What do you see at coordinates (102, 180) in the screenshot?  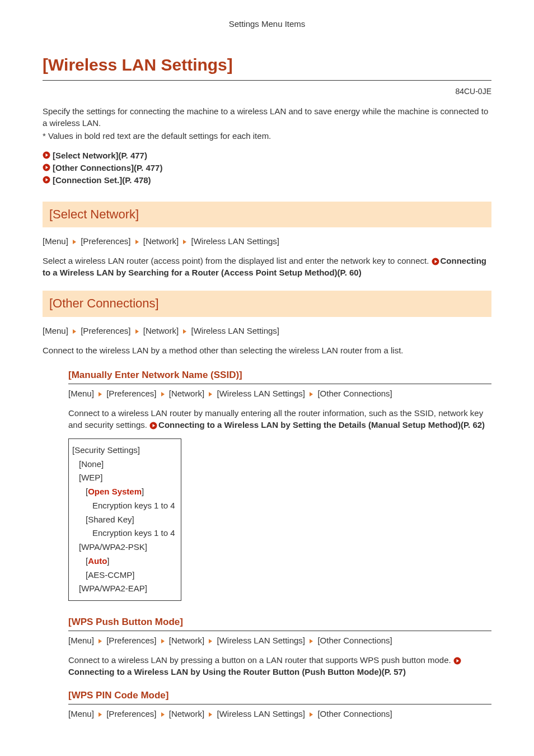 I see `toc-label: [Connection Set.](P. 478)` at bounding box center [102, 180].